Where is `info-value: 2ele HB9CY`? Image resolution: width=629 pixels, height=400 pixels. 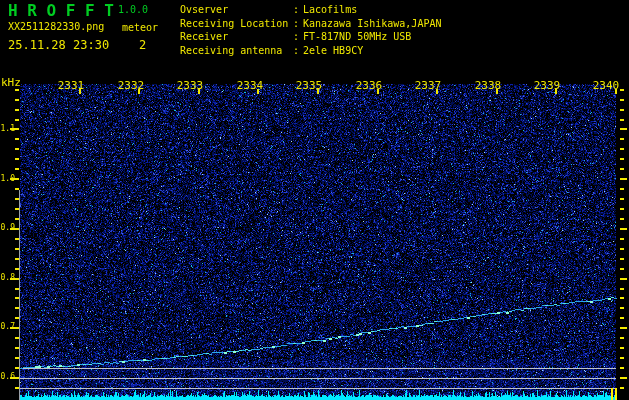 info-value: 2ele HB9CY is located at coordinates (333, 51).